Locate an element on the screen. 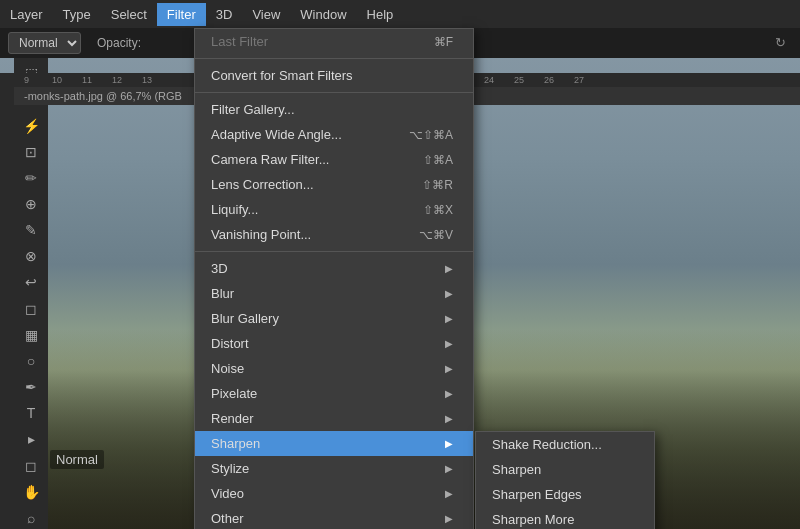  menu-bar: Layer Type Select Filter 3D View Window … is located at coordinates (400, 14).